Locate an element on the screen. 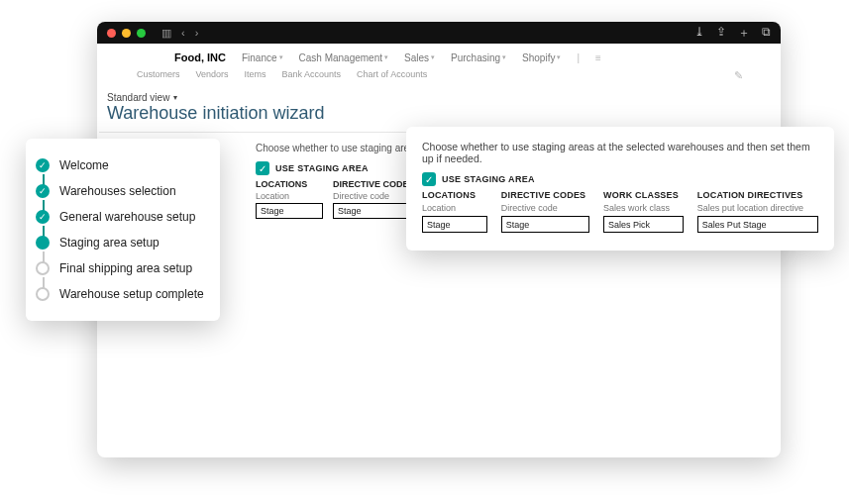 The image size is (849, 504). subnav-chart-of-accounts: Chart of Accounts is located at coordinates (392, 75).